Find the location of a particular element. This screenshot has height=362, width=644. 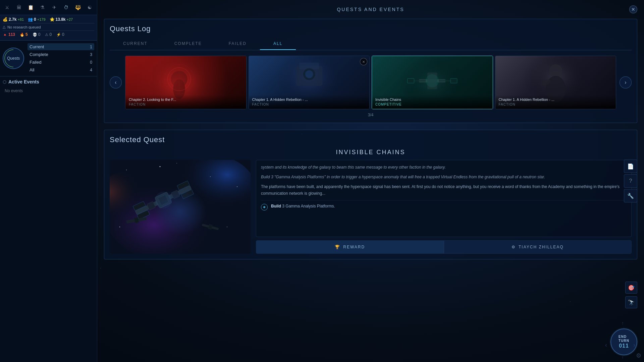

nav-arrow-right: › is located at coordinates (634, 345).